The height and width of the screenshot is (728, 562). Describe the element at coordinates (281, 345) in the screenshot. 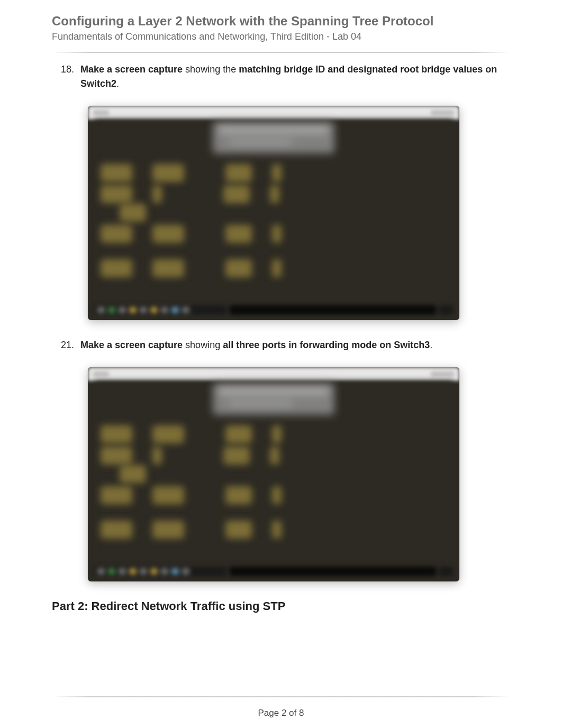

I see `instruction-item-21: 21. Make a screen capture showing all th…` at that location.